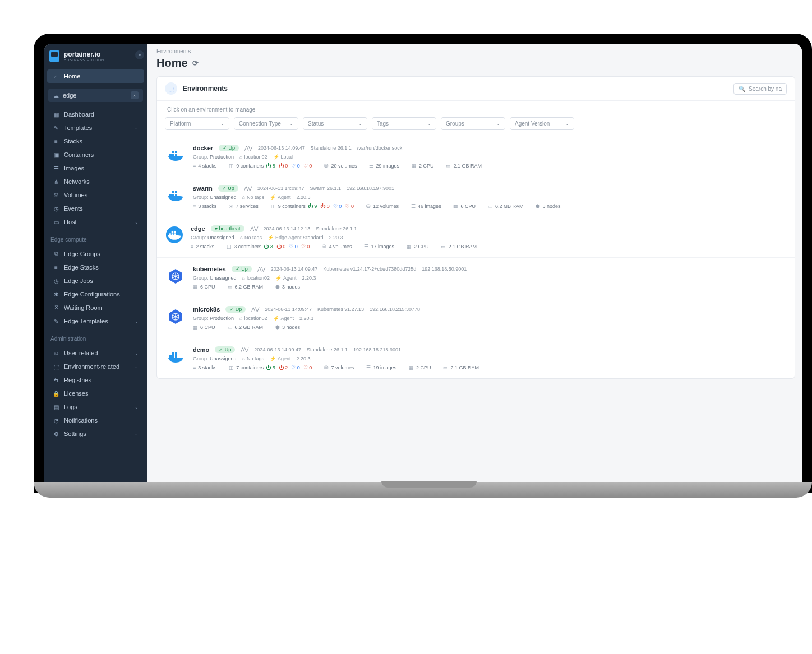 Image resolution: width=812 pixels, height=654 pixels. What do you see at coordinates (84, 60) in the screenshot?
I see `brand-subtitle: BUSINESS EDITION` at bounding box center [84, 60].